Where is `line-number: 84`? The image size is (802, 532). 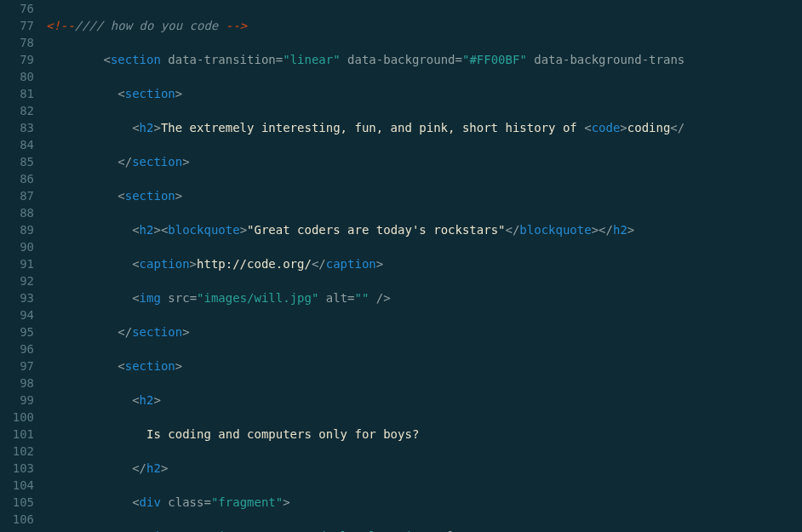
line-number: 84 is located at coordinates (20, 145).